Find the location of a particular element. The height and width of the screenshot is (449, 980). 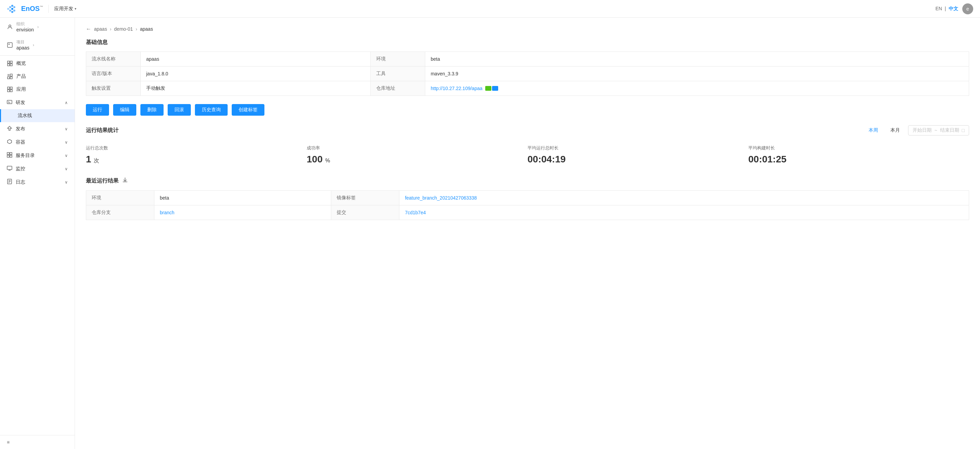

navbar-right: EN | 中文 e is located at coordinates (954, 9).